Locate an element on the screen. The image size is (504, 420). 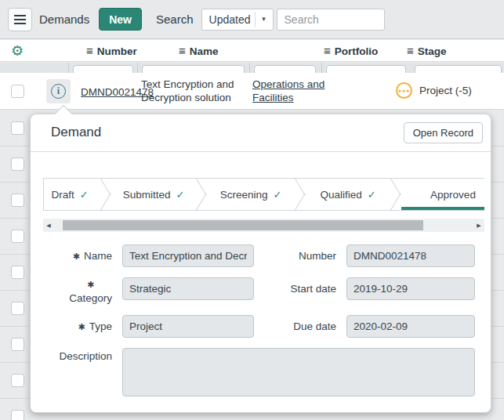
column-header-portfolio: ≡Portfolio is located at coordinates (351, 50).